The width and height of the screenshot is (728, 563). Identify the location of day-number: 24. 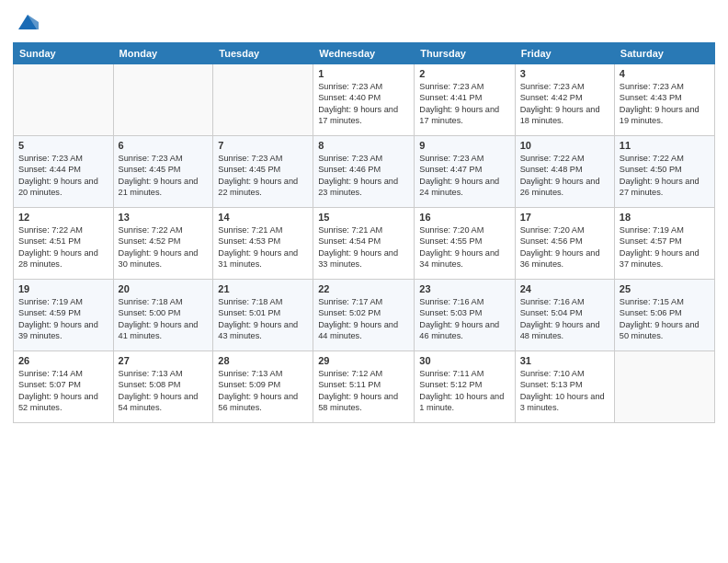
(564, 289).